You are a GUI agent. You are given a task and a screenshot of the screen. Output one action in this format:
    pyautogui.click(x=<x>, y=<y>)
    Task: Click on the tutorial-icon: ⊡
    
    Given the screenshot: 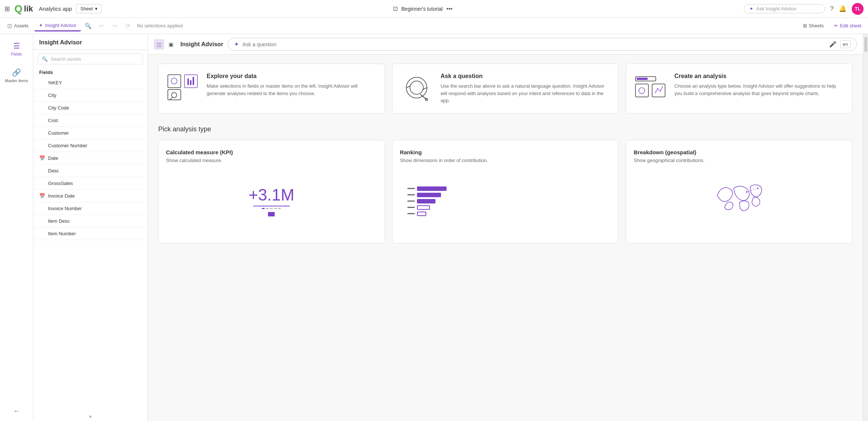 What is the action you would take?
    pyautogui.click(x=396, y=9)
    